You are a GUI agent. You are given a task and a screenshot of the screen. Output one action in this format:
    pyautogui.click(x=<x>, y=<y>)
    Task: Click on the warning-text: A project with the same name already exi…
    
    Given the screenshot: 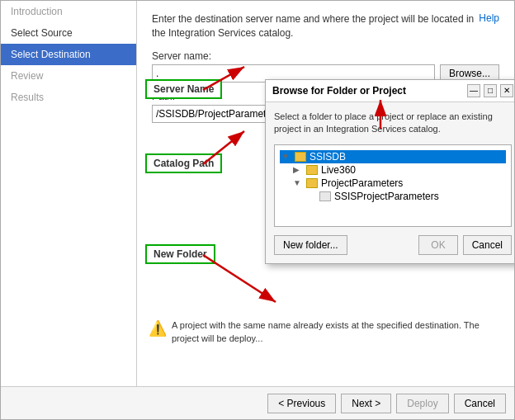 What is the action you would take?
    pyautogui.click(x=337, y=332)
    